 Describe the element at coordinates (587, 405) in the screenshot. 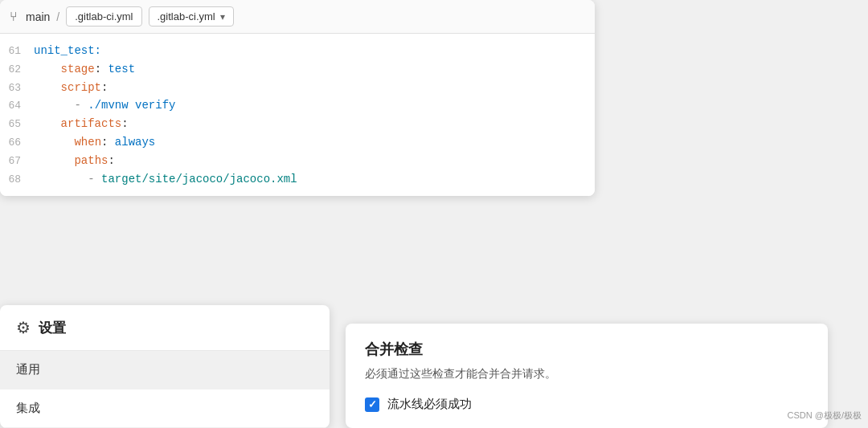

I see `pipeline-checkbox-row: 流水线必须成功` at that location.